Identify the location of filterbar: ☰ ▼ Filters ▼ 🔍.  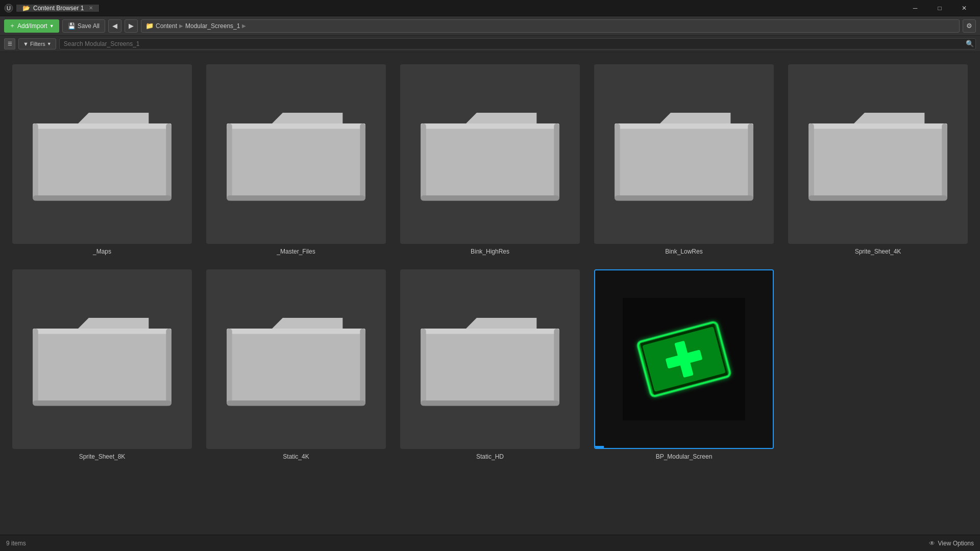
(490, 44).